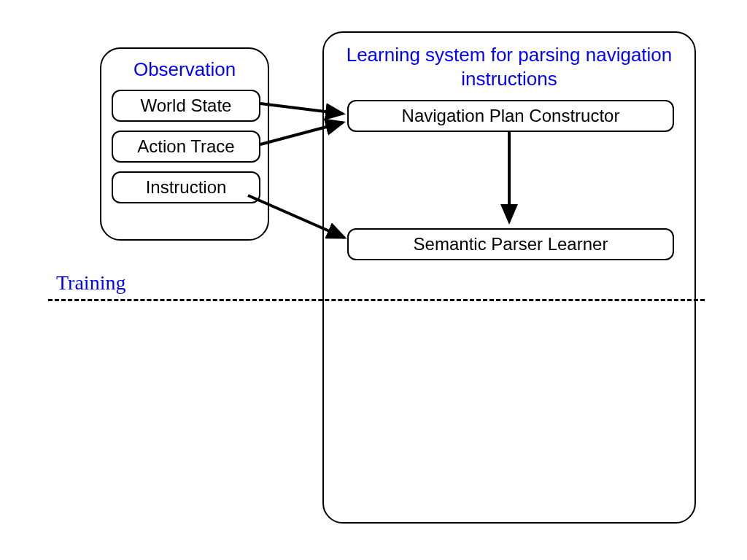  I want to click on instruction-label: Instruction, so click(187, 187).